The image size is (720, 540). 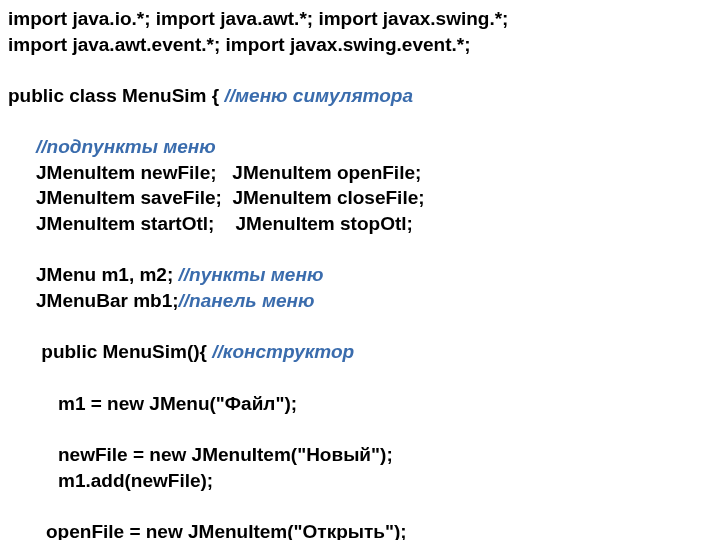 I want to click on code-line: import java.io.*; import java.awt.*; imp…, so click(x=360, y=19).